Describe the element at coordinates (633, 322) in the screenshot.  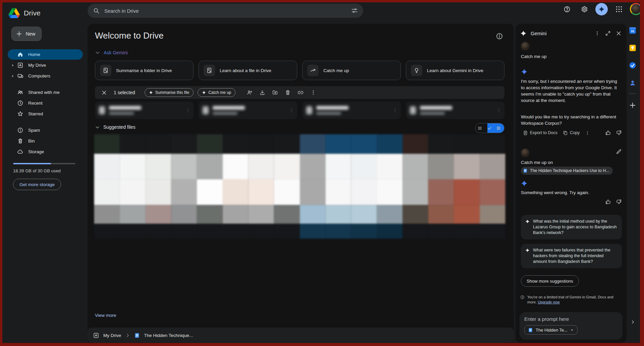
I see `chevron-right-icon` at that location.